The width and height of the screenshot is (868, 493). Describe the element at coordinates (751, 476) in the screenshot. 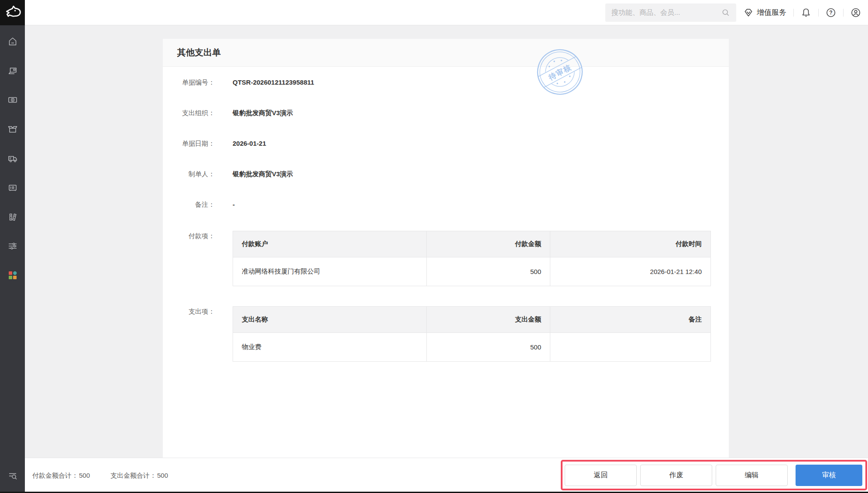

I see `edit-button: 编辑` at that location.